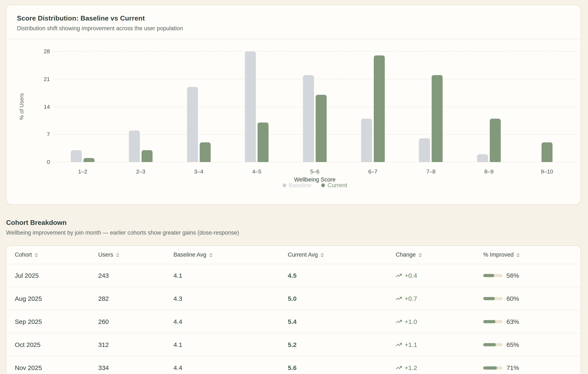 Image resolution: width=588 pixels, height=374 pixels. What do you see at coordinates (23, 255) in the screenshot?
I see `column-header-label: Cohort` at bounding box center [23, 255].